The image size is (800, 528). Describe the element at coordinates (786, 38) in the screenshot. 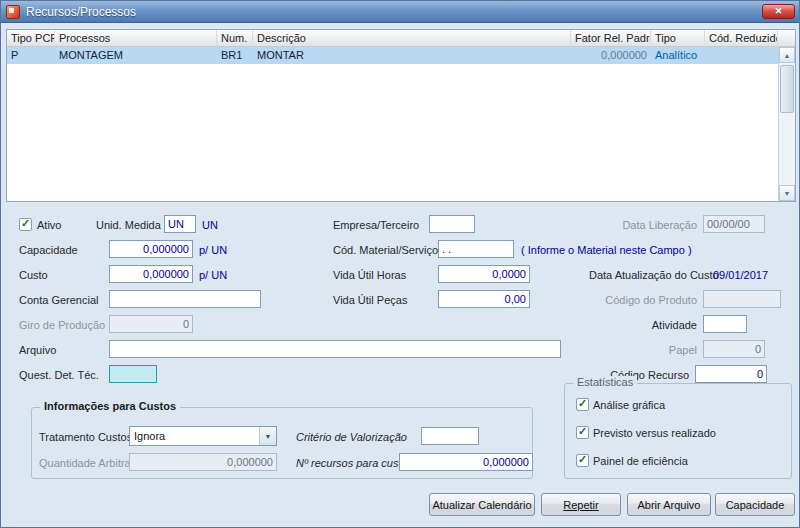

I see `grid-header-filler` at that location.